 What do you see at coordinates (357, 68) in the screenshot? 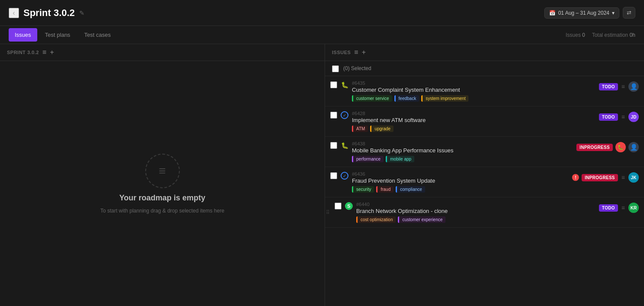
I see `selection-count: (0) Selected` at bounding box center [357, 68].